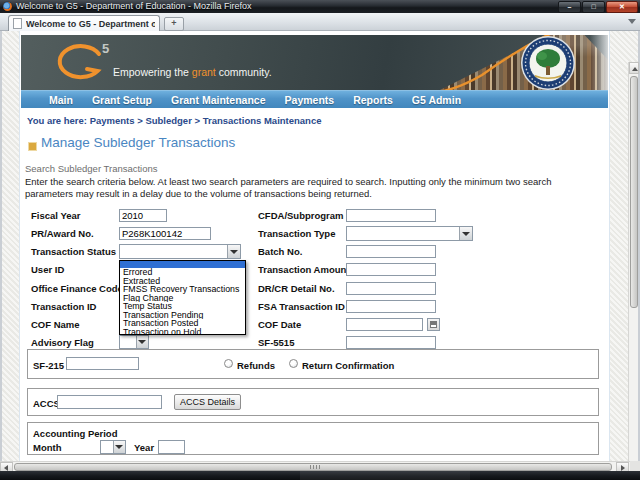 The width and height of the screenshot is (640, 480). Describe the element at coordinates (570, 7) in the screenshot. I see `minimize-button: –` at that location.